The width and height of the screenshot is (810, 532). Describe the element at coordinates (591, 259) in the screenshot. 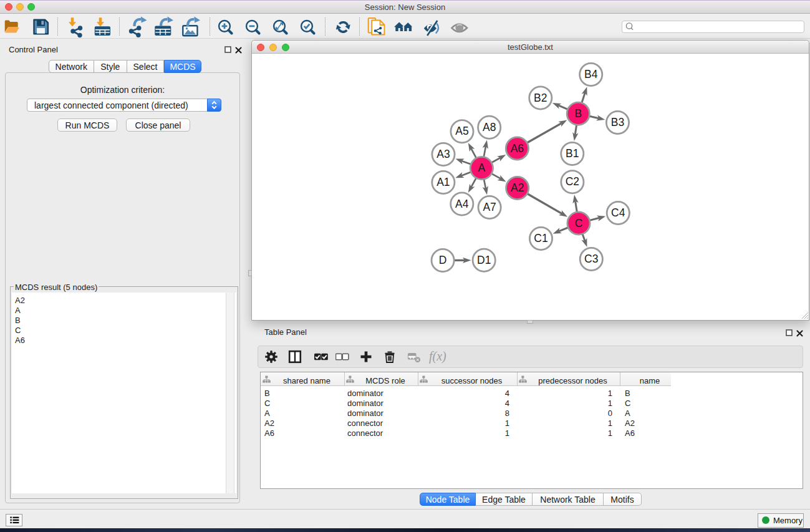

I see `svg-text: C3` at that location.